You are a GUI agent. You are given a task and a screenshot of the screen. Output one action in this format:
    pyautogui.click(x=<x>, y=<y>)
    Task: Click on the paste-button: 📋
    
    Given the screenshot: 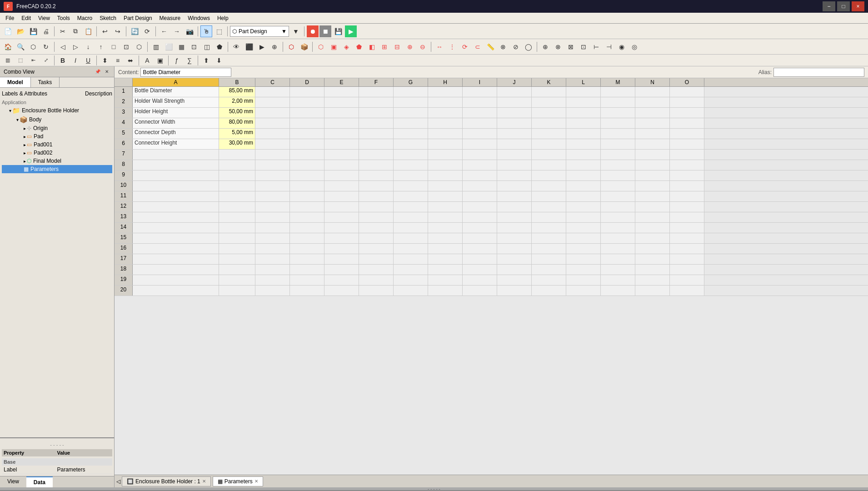 What is the action you would take?
    pyautogui.click(x=88, y=31)
    